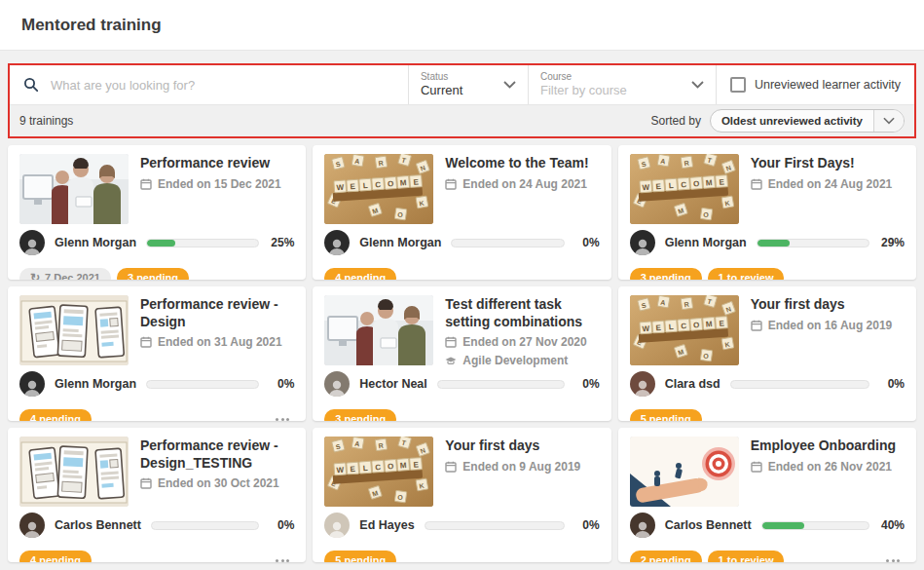 The image size is (924, 570). What do you see at coordinates (522, 314) in the screenshot?
I see `training-title: Test different task setting combinations` at bounding box center [522, 314].